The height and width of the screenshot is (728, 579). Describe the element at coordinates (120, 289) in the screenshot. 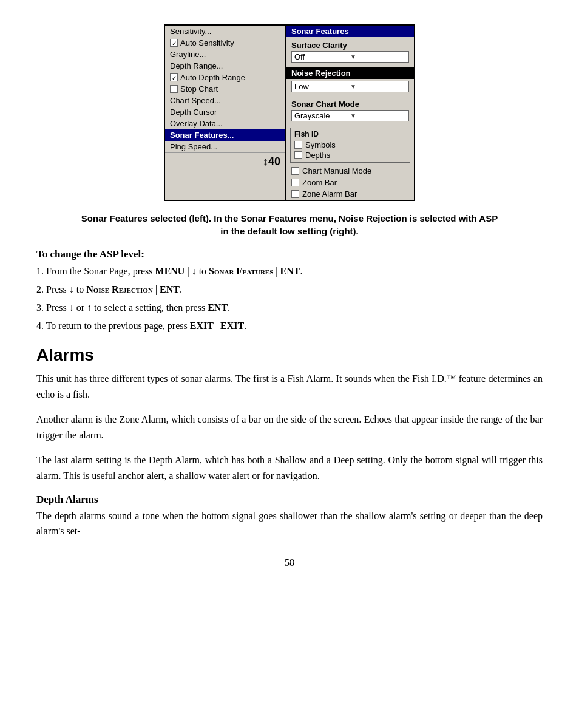

I see `noise-rejection-smallcaps: Noise Rejection` at that location.